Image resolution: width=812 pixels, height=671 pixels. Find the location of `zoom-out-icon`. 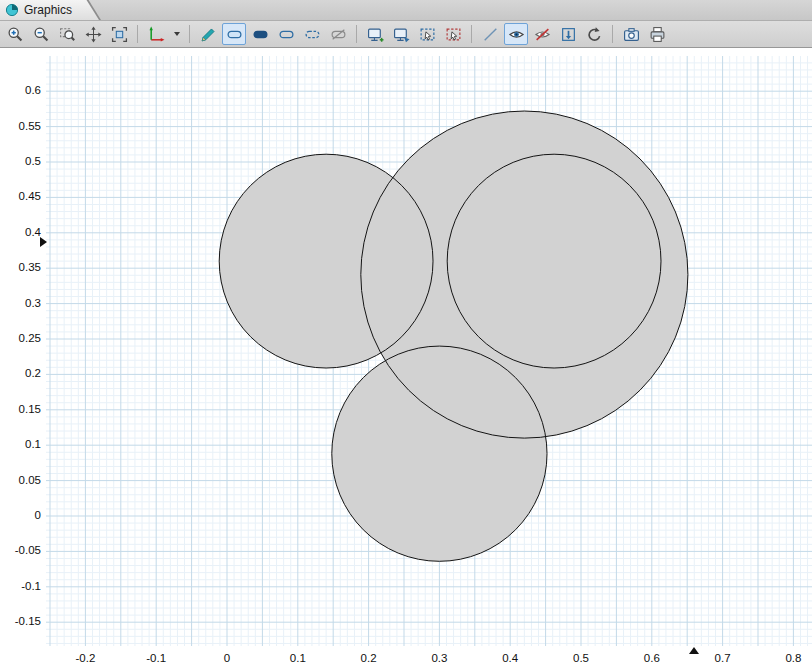

zoom-out-icon is located at coordinates (42, 34).